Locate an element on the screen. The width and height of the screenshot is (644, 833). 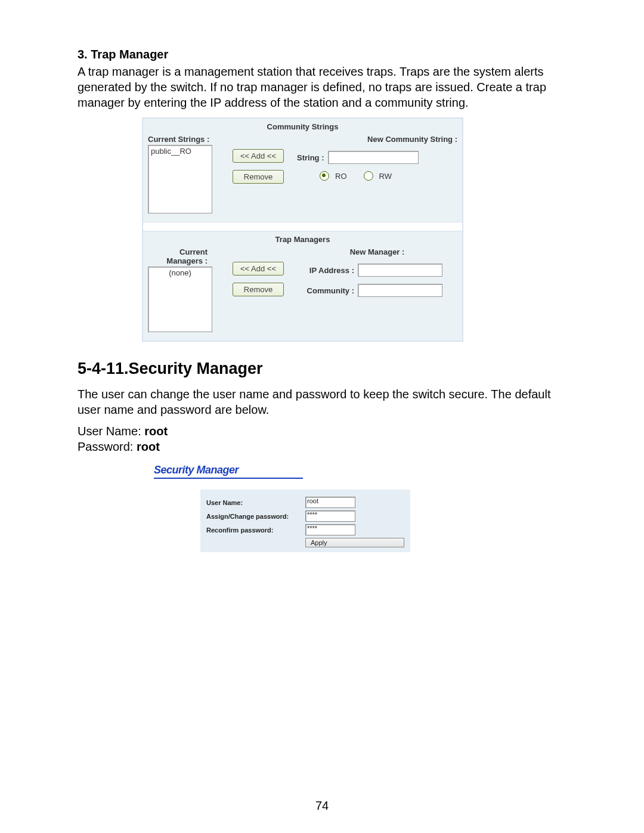
ro-radio-label: RO is located at coordinates (341, 176).